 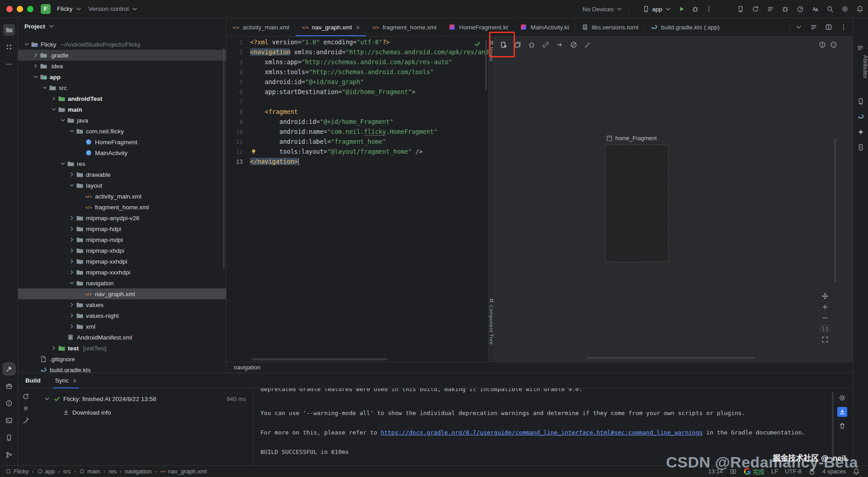 I want to click on tree-item-mipmap-xxxhdpi: mipmap-xxxhdpi, so click(x=122, y=272).